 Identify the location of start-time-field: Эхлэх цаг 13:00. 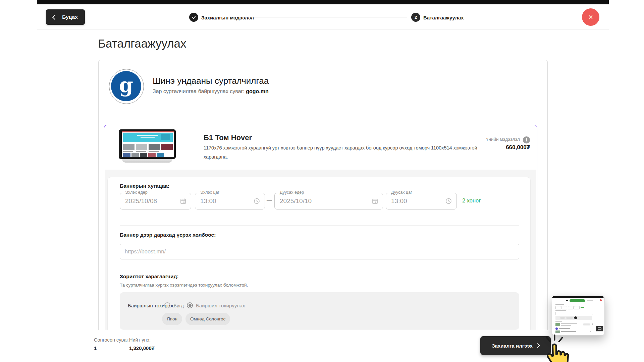
(230, 201).